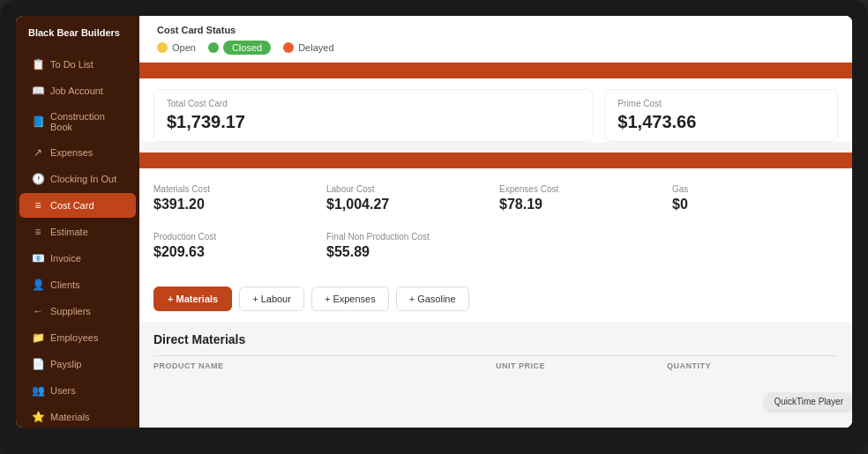 Image resolution: width=868 pixels, height=454 pixels. Describe the element at coordinates (65, 258) in the screenshot. I see `sidebar-label-8: Invoice` at that location.